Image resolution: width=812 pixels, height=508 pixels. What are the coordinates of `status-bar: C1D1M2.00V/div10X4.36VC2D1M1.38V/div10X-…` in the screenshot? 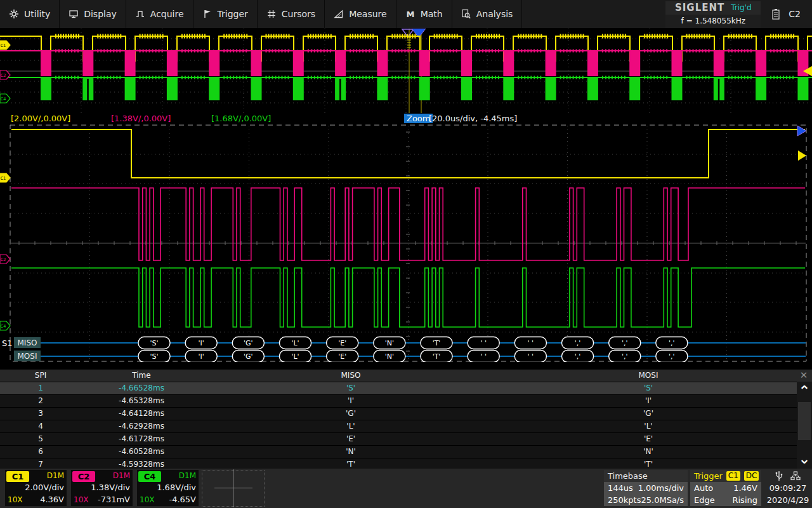 It's located at (406, 488).